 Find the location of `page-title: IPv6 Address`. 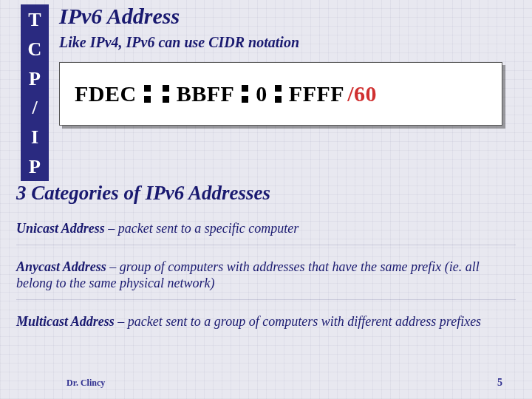

page-title: IPv6 Address is located at coordinates (120, 16).